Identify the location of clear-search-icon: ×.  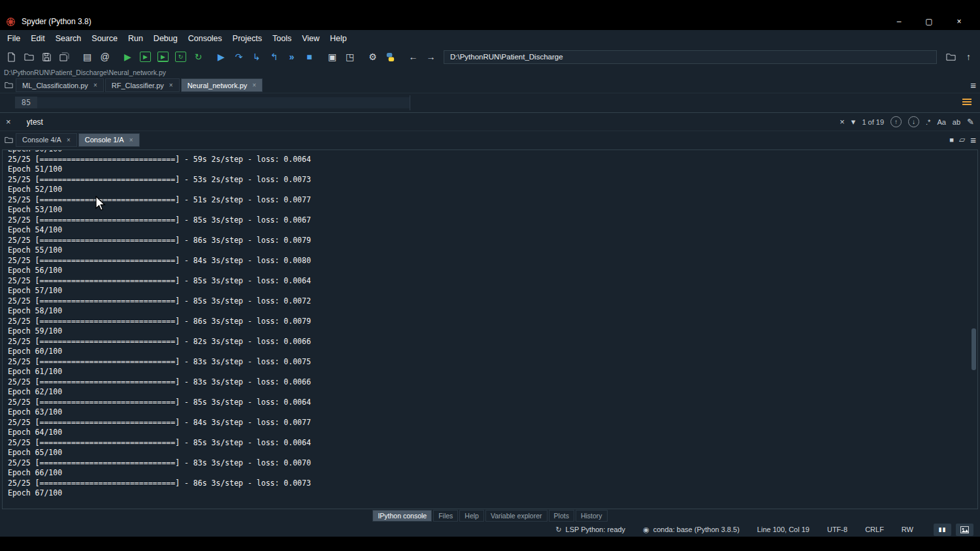
(842, 121).